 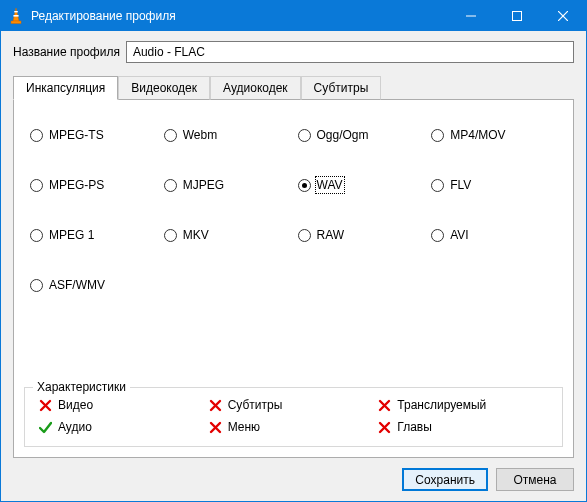 I want to click on radio-mpeg-ps: MPEG-PS, so click(x=93, y=185).